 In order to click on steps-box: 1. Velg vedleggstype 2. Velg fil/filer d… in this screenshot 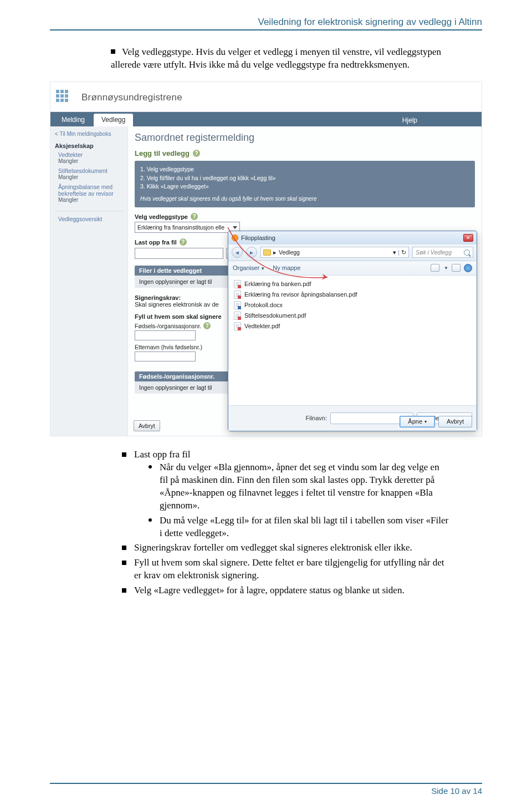, I will do `click(305, 184)`.